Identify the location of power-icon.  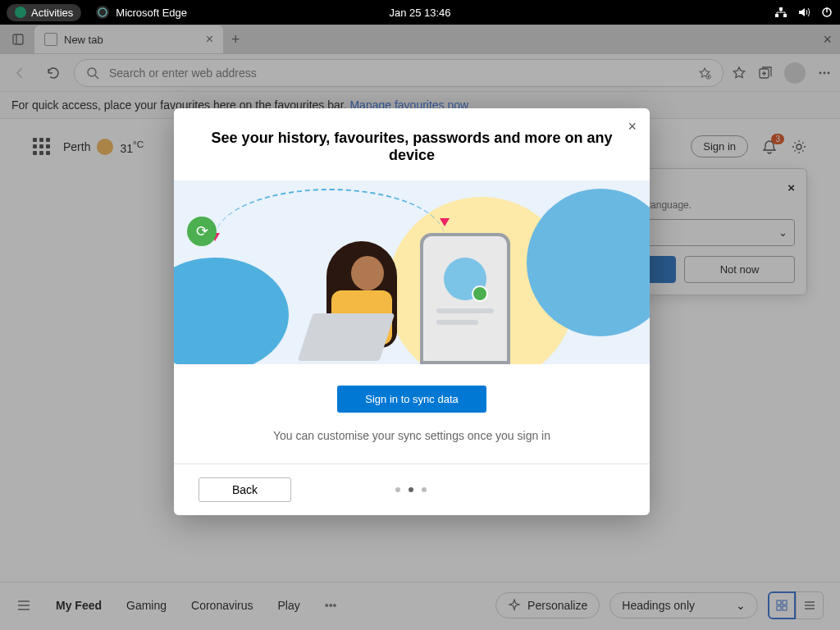
(827, 12).